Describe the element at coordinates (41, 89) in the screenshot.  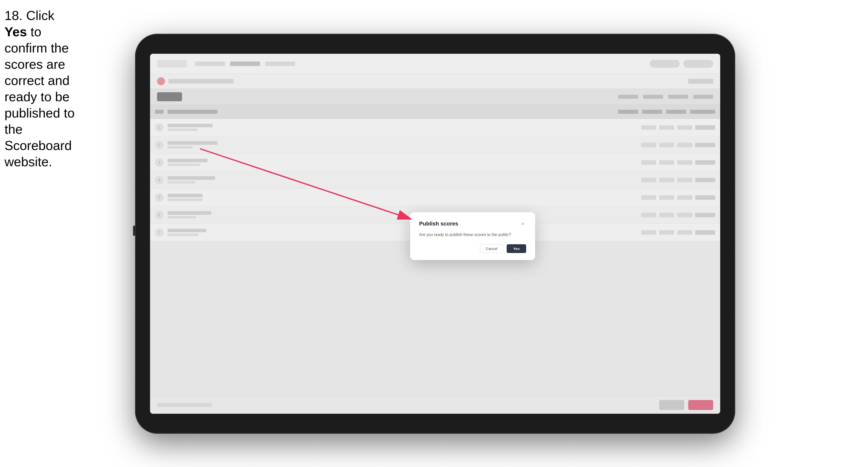
I see `instruction-text: 18. Click Yes to confirm the scores are …` at that location.